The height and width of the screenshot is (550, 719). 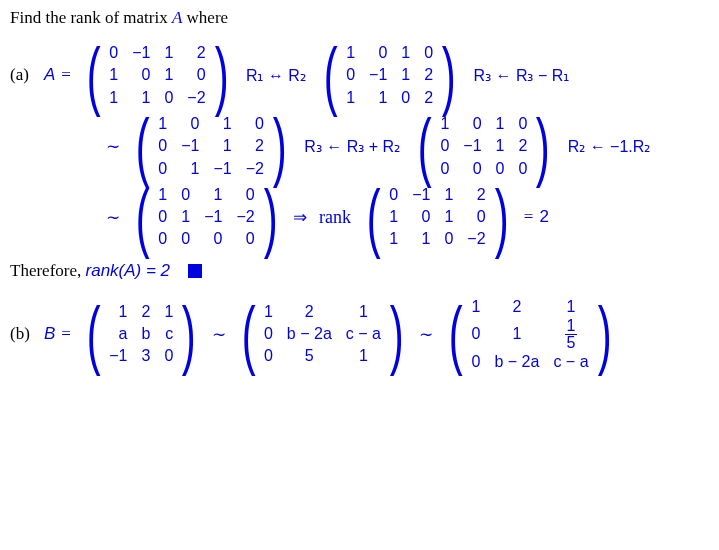 What do you see at coordinates (158, 76) in the screenshot?
I see `matrix-a1: ( 0−112 1010 110−2 )` at bounding box center [158, 76].